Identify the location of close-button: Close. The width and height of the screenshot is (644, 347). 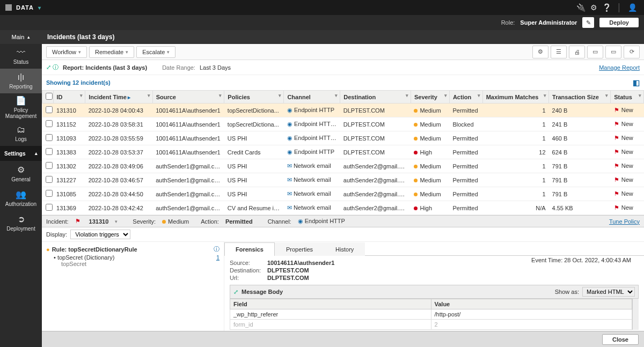
(620, 339).